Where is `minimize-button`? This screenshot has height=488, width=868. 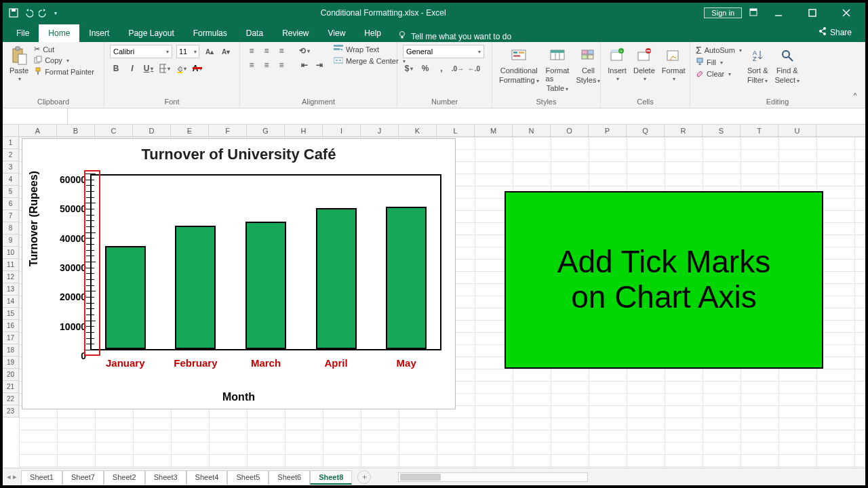 minimize-button is located at coordinates (778, 13).